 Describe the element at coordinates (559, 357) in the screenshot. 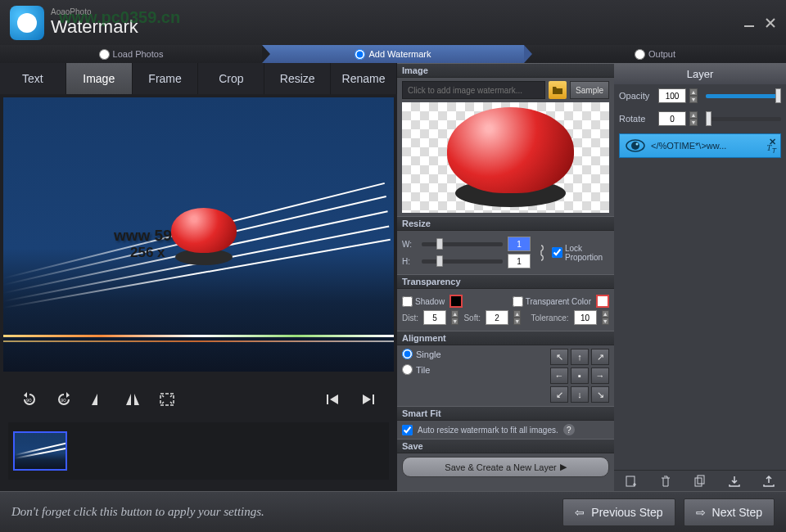

I see `align-top-left: ↖` at that location.